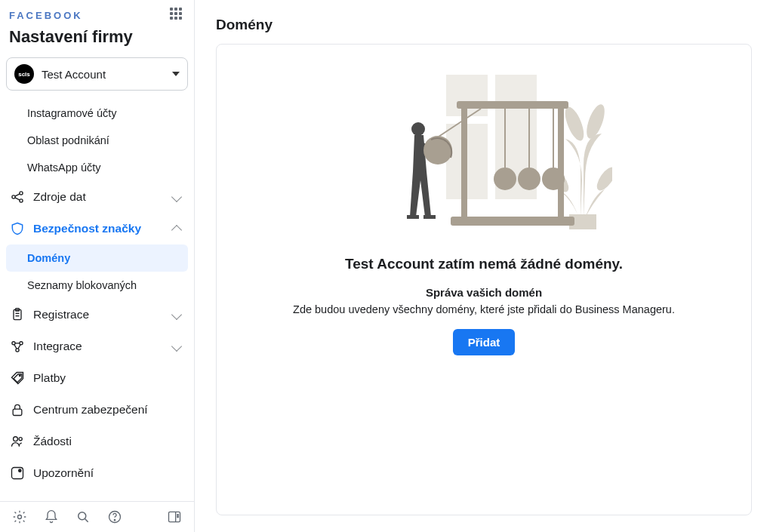  What do you see at coordinates (97, 378) in the screenshot?
I see `sidebar-group-payments: Platby` at bounding box center [97, 378].